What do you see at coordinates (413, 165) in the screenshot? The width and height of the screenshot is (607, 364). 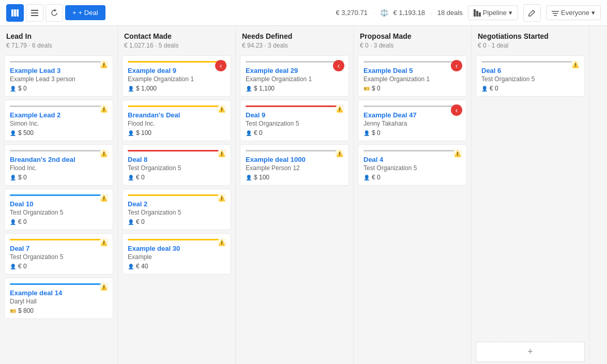 I see `card-deal-4: Deal 4Test Organization 5👤€ 0⚠️` at bounding box center [413, 165].